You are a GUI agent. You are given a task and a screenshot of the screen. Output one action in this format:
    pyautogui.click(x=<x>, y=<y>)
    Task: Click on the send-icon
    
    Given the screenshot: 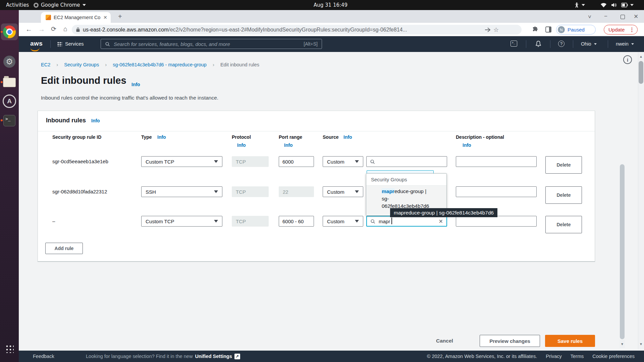 What is the action you would take?
    pyautogui.click(x=488, y=30)
    